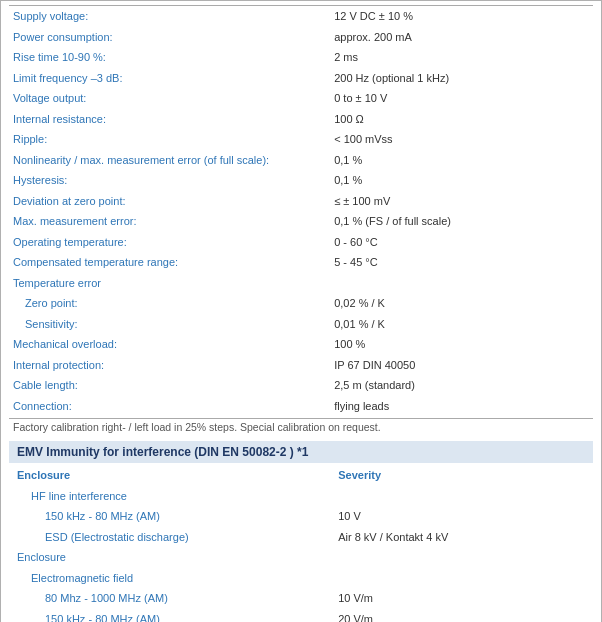  What do you see at coordinates (462, 242) in the screenshot?
I see `spec-value: 0 - 60 °C` at bounding box center [462, 242].